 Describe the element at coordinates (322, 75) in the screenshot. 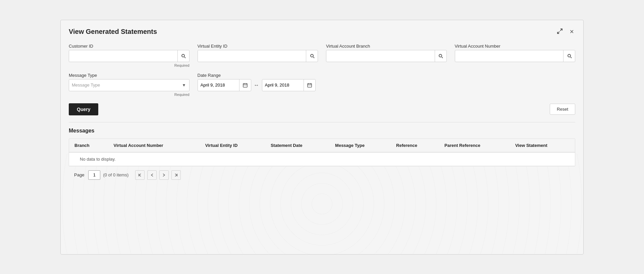

I see `date-range-label: Date Range` at that location.